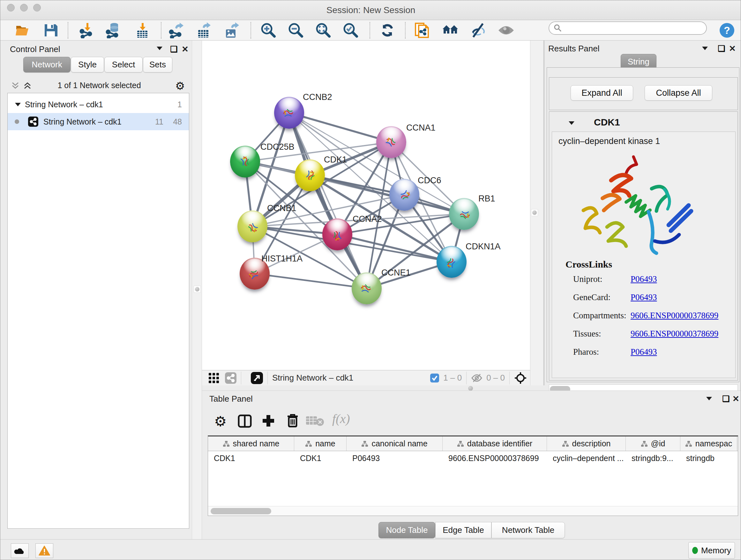 The width and height of the screenshot is (741, 560). I want to click on warnings-button, so click(44, 551).